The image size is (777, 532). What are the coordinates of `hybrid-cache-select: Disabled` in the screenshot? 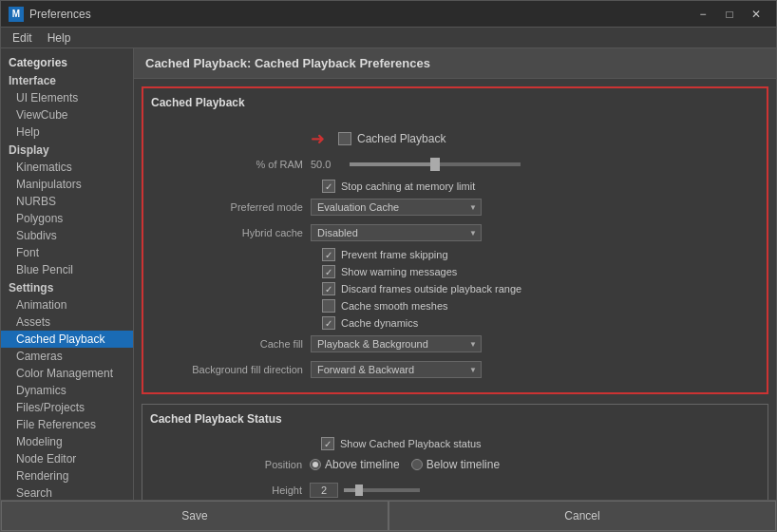 It's located at (396, 233).